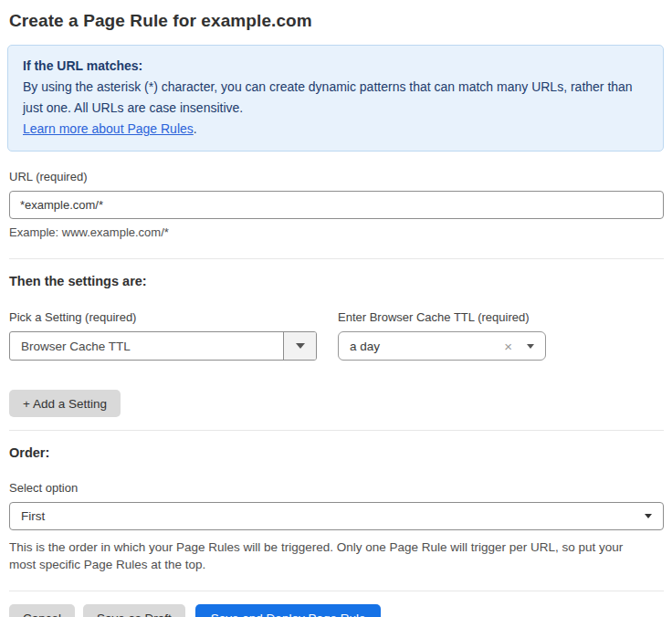  Describe the element at coordinates (65, 403) in the screenshot. I see `add-setting-button: + Add a Setting` at that location.